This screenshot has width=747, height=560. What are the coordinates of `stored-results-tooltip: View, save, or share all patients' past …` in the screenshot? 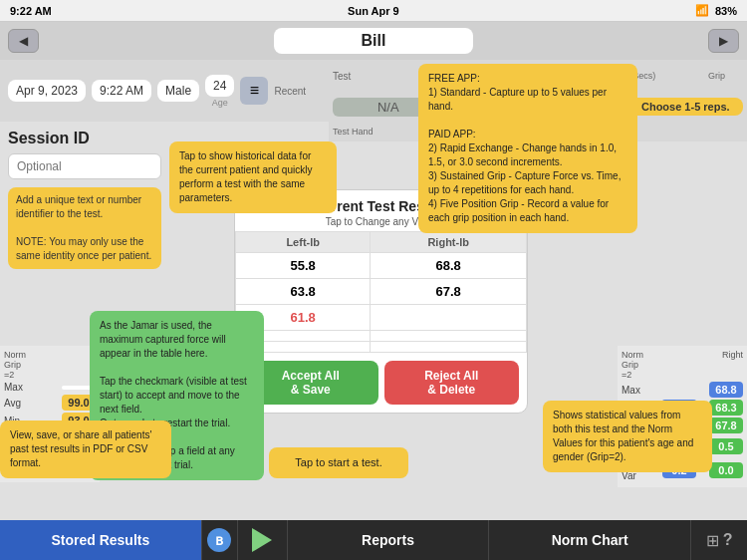 It's located at (86, 449).